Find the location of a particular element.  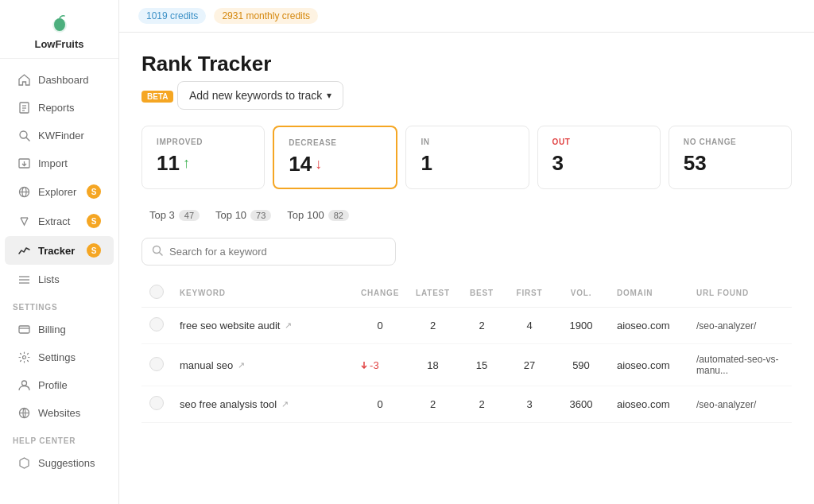

add-keywords-button: Add new keywords to track ▾ is located at coordinates (261, 95).